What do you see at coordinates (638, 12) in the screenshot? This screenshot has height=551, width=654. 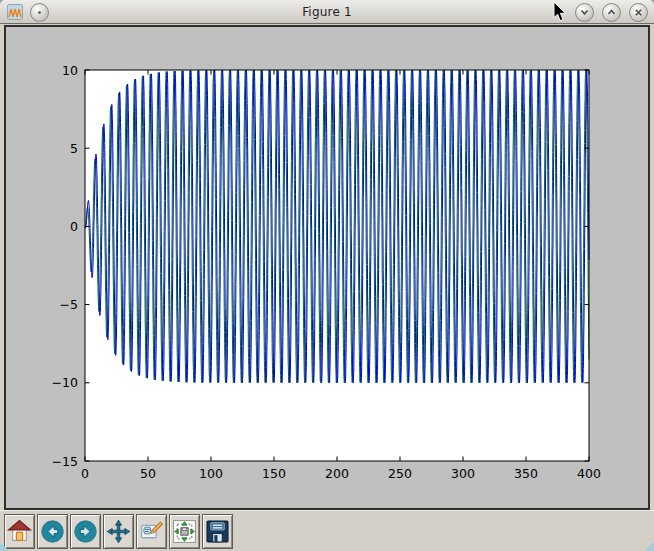 I see `close-button` at bounding box center [638, 12].